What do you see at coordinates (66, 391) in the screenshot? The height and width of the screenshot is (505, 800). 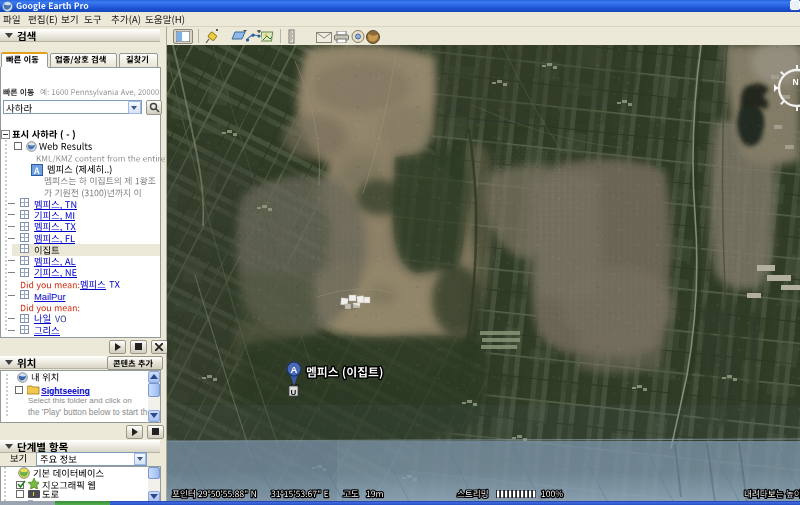 I see `svg-text: Sightseeing` at bounding box center [66, 391].